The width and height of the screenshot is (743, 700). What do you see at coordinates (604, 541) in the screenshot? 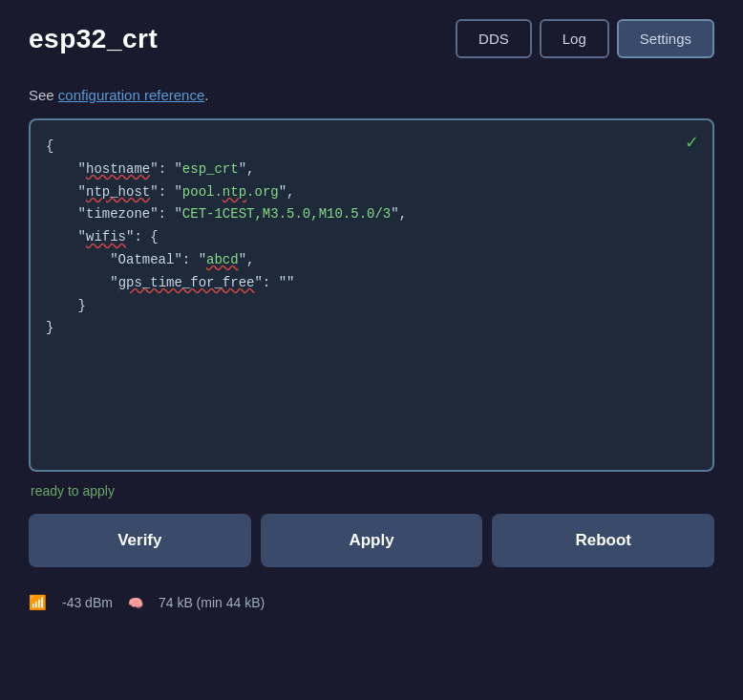
I see `reboot-button: Reboot` at bounding box center [604, 541].